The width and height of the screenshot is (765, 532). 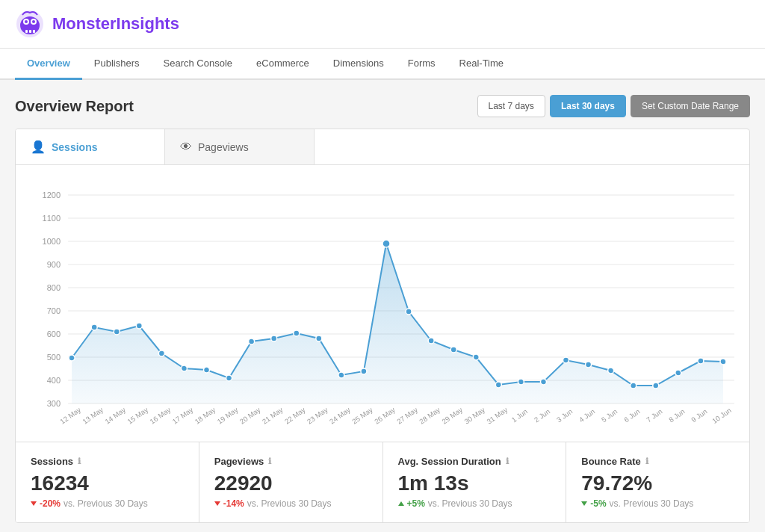 What do you see at coordinates (49, 64) in the screenshot?
I see `nav-item-overview: Overview` at bounding box center [49, 64].